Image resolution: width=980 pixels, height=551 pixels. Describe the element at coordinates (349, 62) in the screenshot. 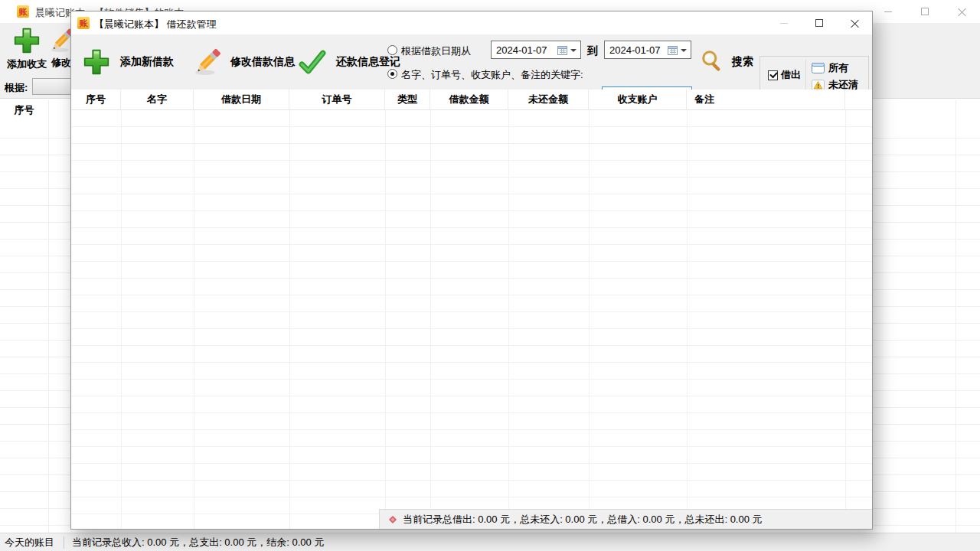

I see `repayment-register-button: 还款信息登记` at that location.